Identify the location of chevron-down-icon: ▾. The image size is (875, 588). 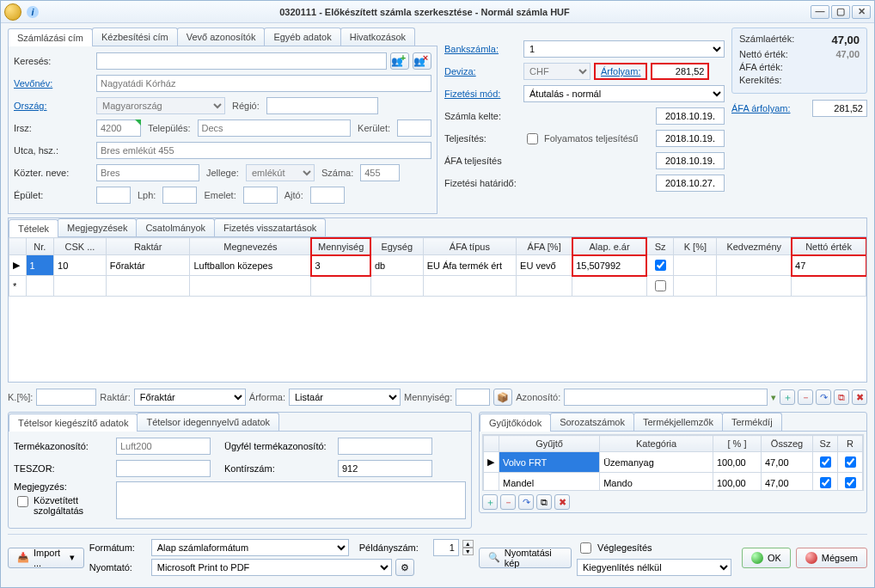
(774, 397).